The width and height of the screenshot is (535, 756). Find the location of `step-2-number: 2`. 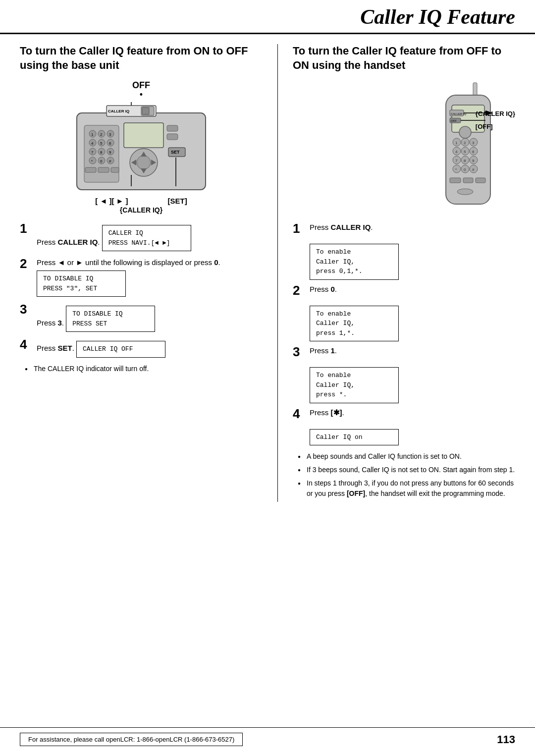

step-2-number: 2 is located at coordinates (27, 264).